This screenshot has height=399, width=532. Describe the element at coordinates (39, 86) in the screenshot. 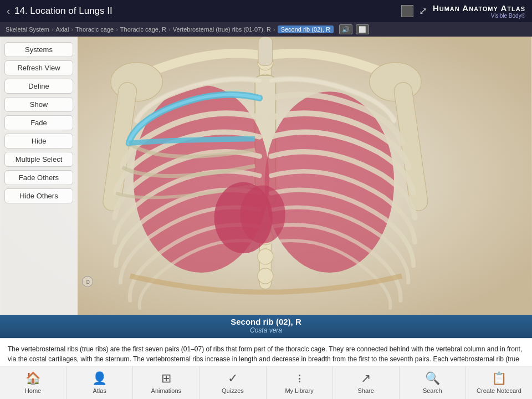

I see `define-button: Define` at that location.